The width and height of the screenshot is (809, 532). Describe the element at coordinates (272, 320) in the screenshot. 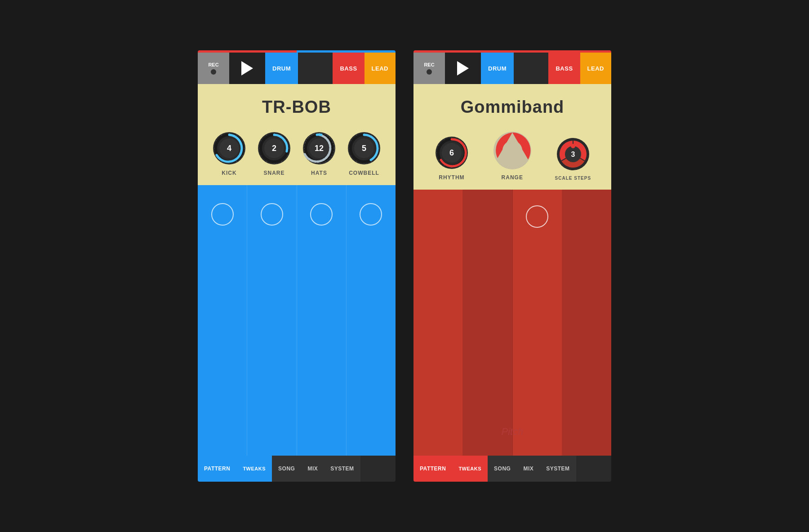

I see `pad-snare` at that location.